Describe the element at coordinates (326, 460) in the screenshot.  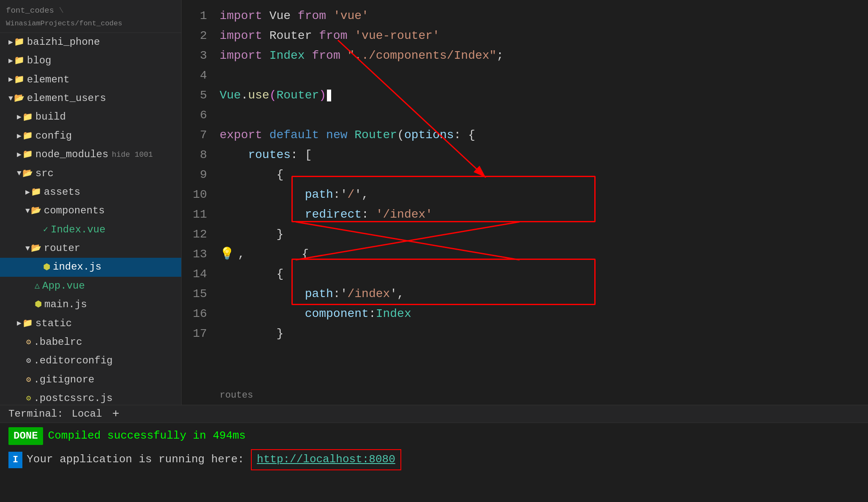
I see `link-container: http://localhost:8080` at that location.